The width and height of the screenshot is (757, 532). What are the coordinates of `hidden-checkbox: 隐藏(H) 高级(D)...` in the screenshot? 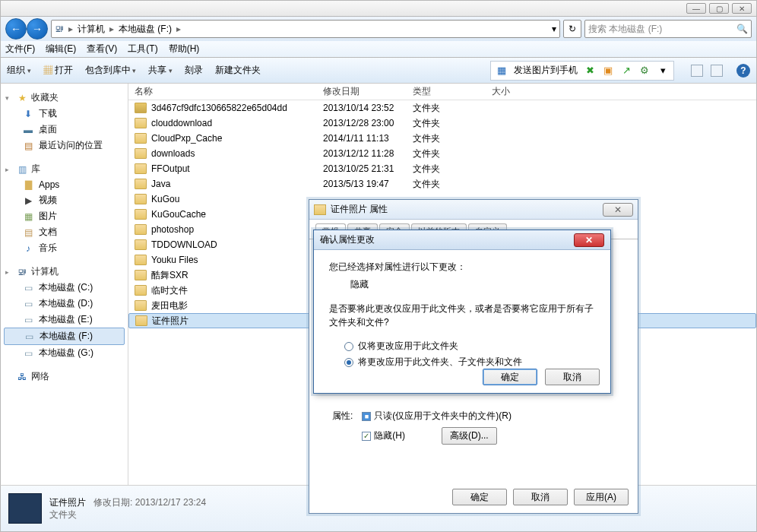 It's located at (436, 436).